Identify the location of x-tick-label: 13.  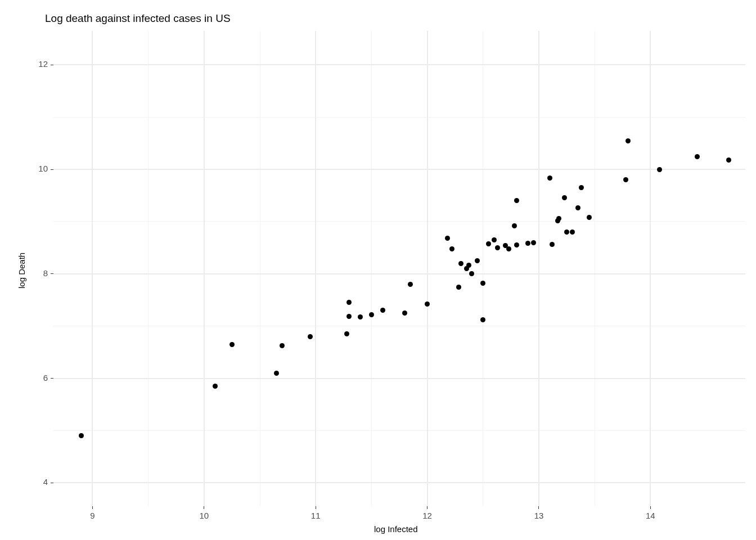
(539, 515).